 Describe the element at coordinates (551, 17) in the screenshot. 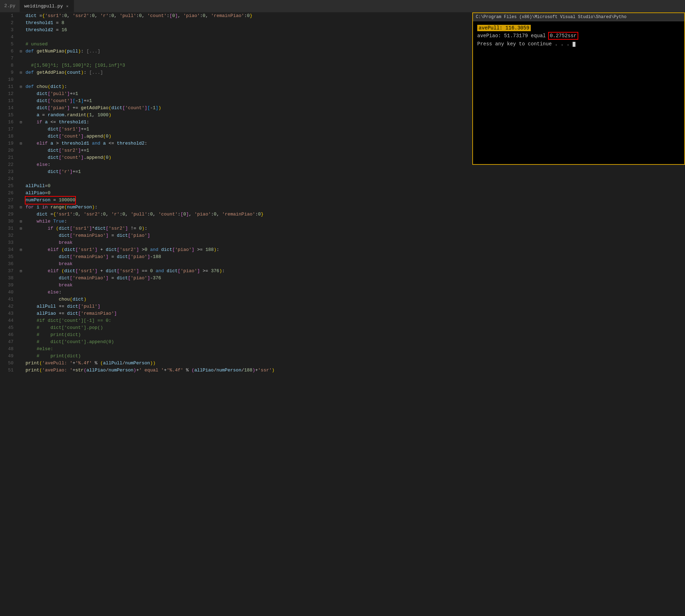

I see `console-title: C:\Program Files (x86)\Microsoft Visual …` at that location.